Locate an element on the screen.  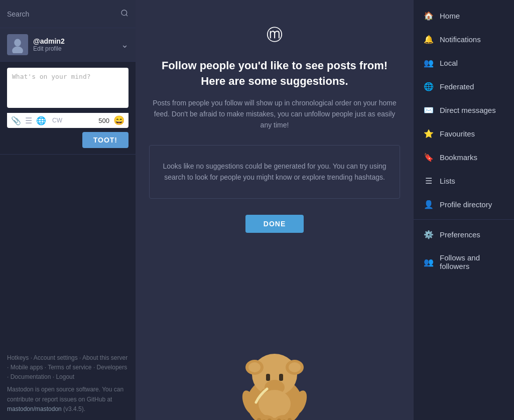
search-icon is located at coordinates (124, 14).